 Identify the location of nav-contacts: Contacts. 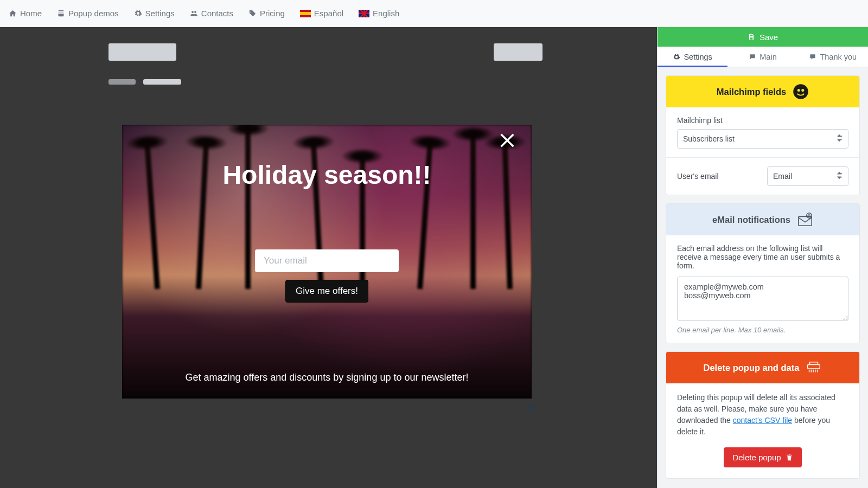
(212, 13).